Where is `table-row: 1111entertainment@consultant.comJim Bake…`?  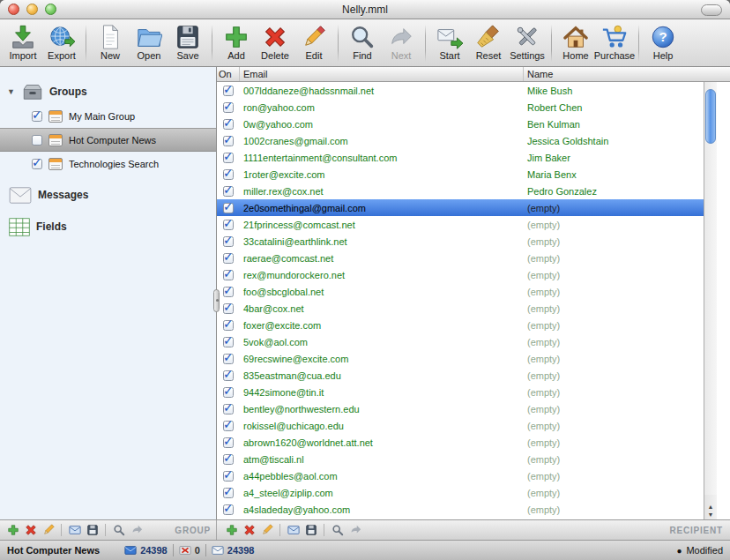 table-row: 1111entertainment@consultant.comJim Bake… is located at coordinates (460, 157).